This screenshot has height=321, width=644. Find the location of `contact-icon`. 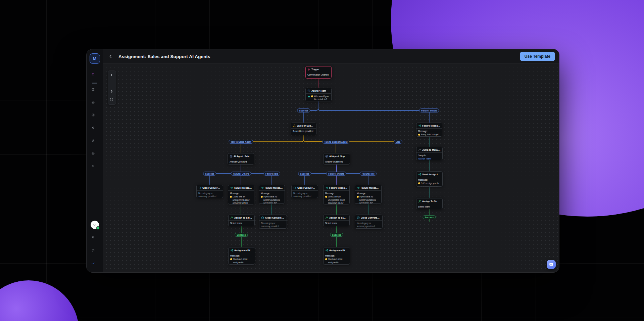

contact-icon is located at coordinates (95, 117).